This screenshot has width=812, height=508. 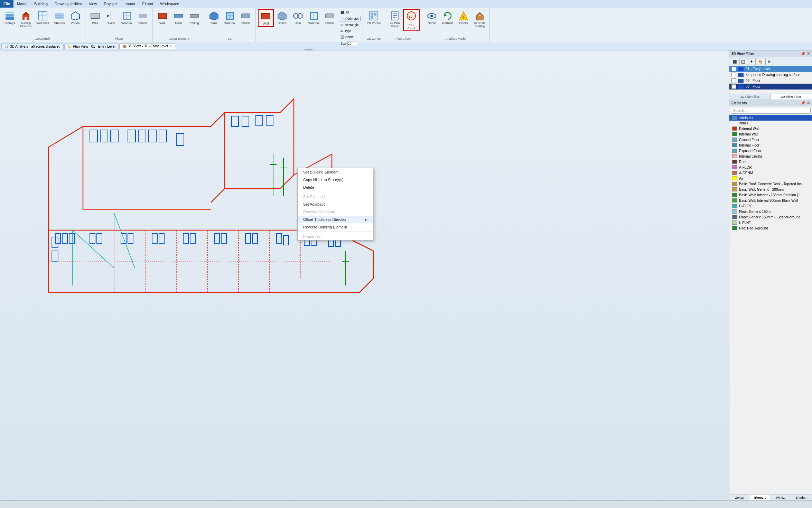 What do you see at coordinates (214, 18) in the screenshot?
I see `zone-set-button: Zone` at bounding box center [214, 18].